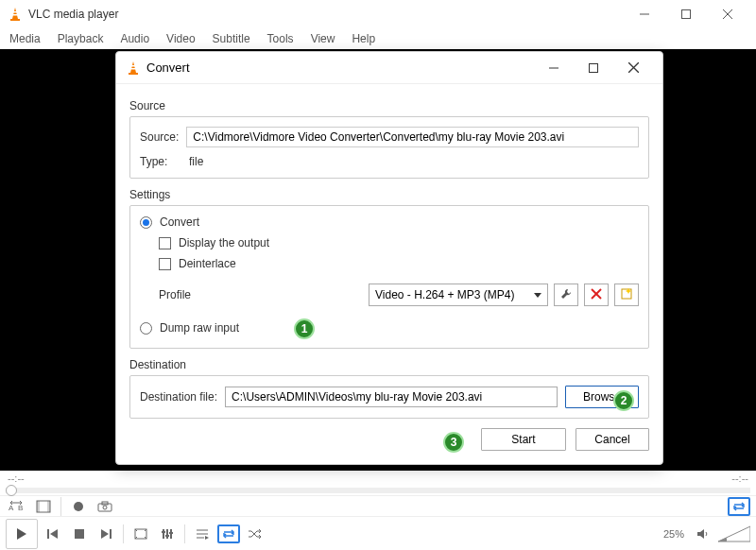 This screenshot has height=550, width=756. What do you see at coordinates (378, 39) in the screenshot?
I see `main-menubar: Media Playback Audio Video Subtitle Tool…` at bounding box center [378, 39].